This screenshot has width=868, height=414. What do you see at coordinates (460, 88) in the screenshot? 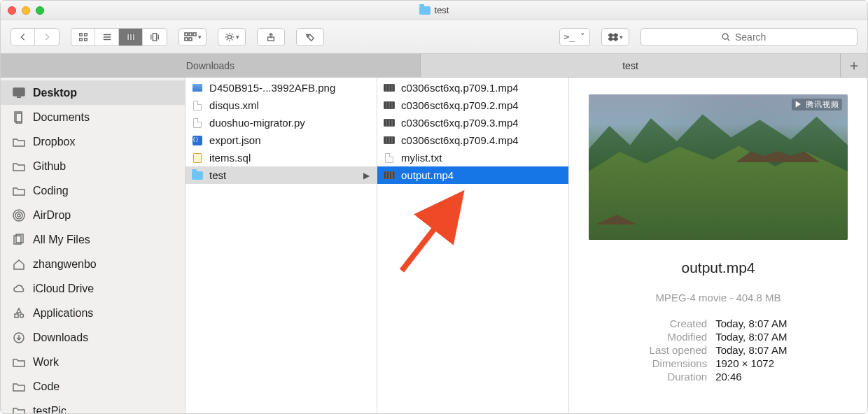
I see `file-label: c0306sct6xq.p709.1.mp4` at bounding box center [460, 88].